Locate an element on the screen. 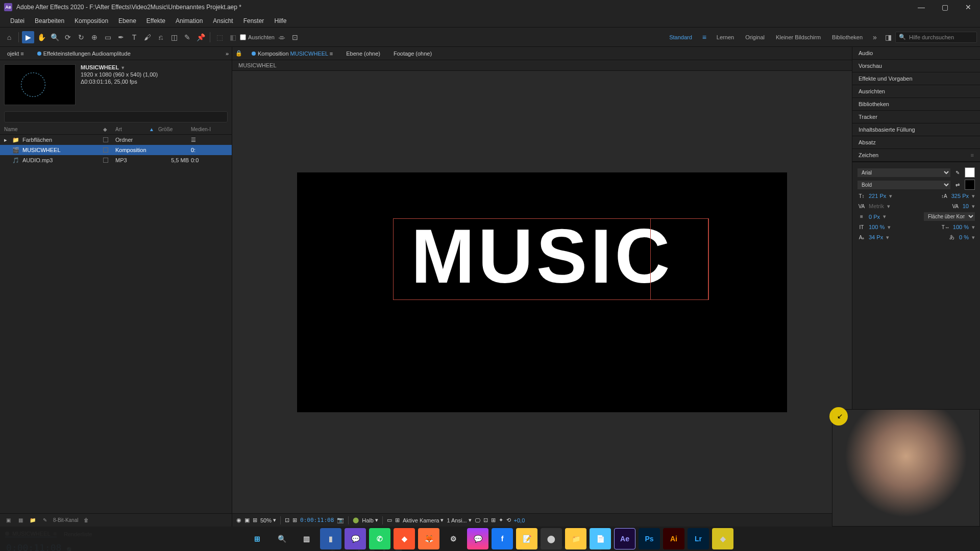  menu-ebene: Ebene is located at coordinates (128, 21).